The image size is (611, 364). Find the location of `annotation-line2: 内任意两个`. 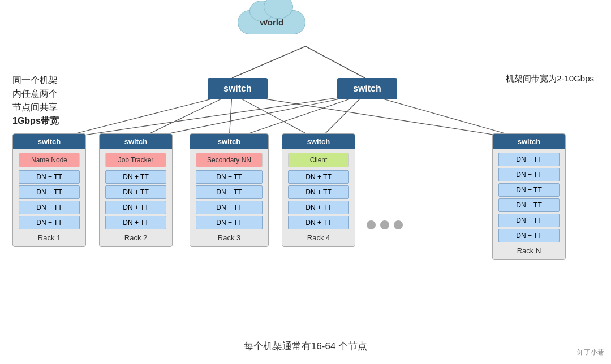

annotation-line2: 内任意两个 is located at coordinates (36, 94).